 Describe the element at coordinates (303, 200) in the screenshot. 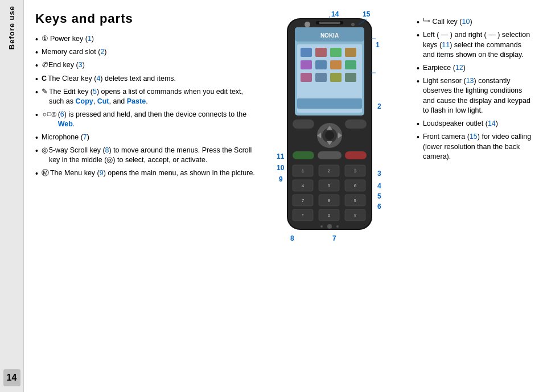

I see `svg-text: 7` at that location.